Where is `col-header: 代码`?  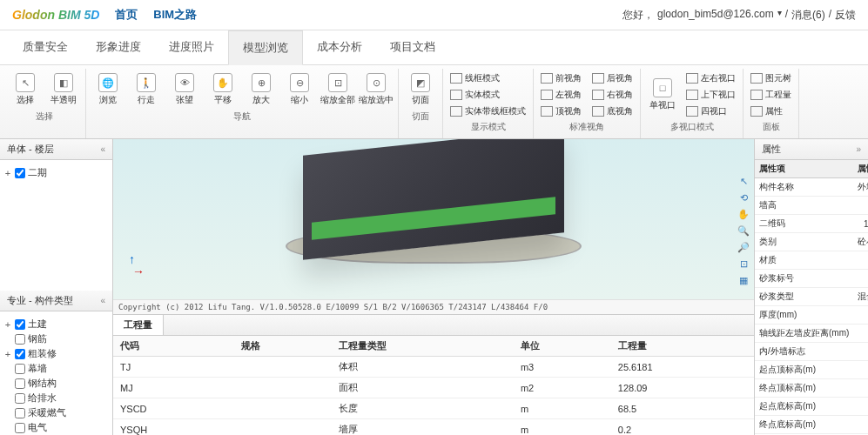
col-header: 代码 is located at coordinates (174, 346).